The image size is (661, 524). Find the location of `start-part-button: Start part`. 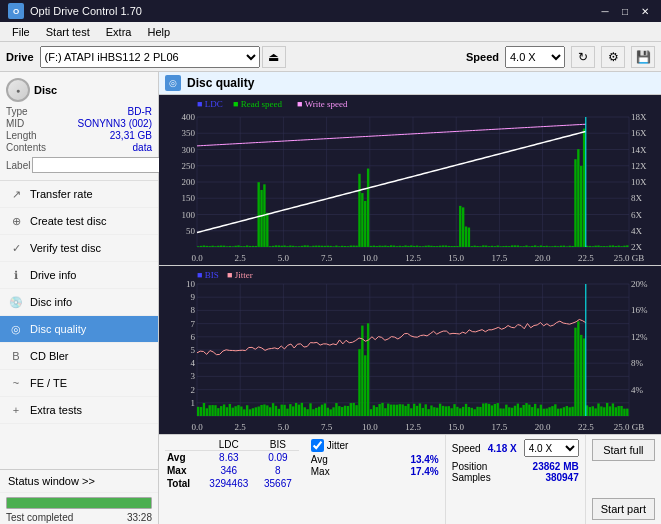

start-part-button: Start part is located at coordinates (624, 509).